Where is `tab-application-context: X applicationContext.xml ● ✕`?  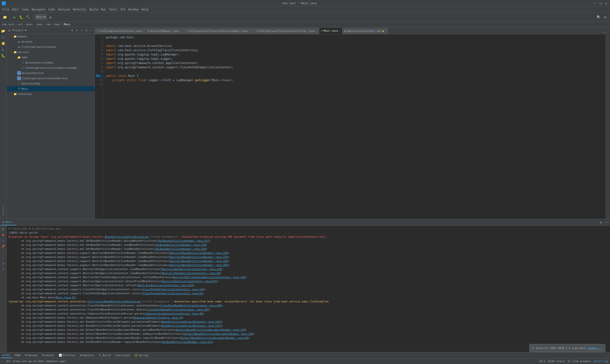
tab-application-context: X applicationContext.xml ● ✕ is located at coordinates (365, 31).